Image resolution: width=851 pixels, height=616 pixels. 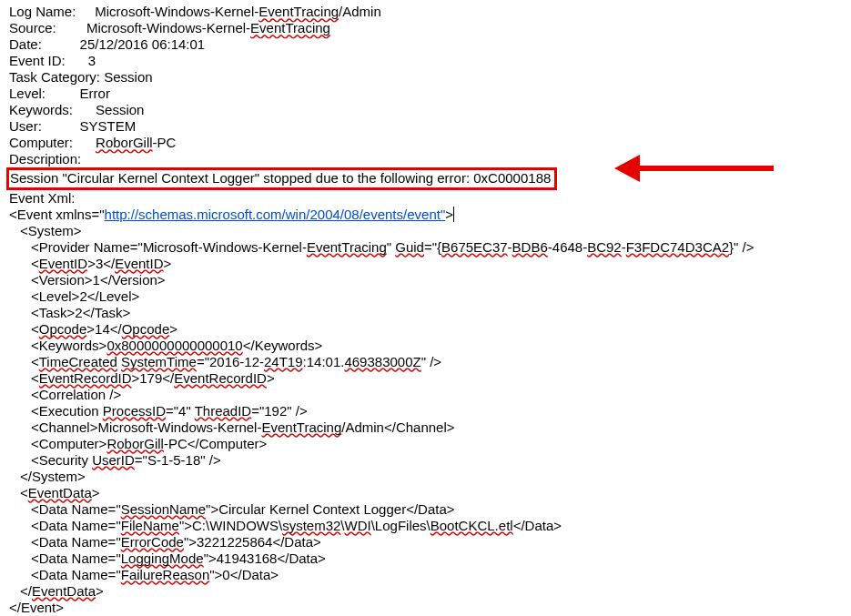 What do you see at coordinates (426, 178) in the screenshot?
I see `highlight-row: Session "Circular Kernel Context Logger"…` at bounding box center [426, 178].